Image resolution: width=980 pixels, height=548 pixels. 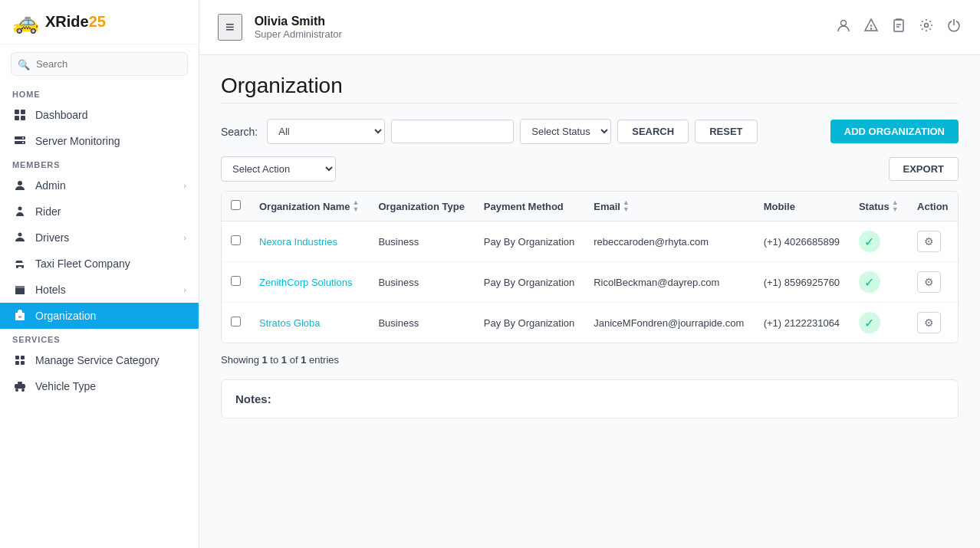 I want to click on mobile-cell-3: (+1) 2122231064, so click(x=802, y=323).